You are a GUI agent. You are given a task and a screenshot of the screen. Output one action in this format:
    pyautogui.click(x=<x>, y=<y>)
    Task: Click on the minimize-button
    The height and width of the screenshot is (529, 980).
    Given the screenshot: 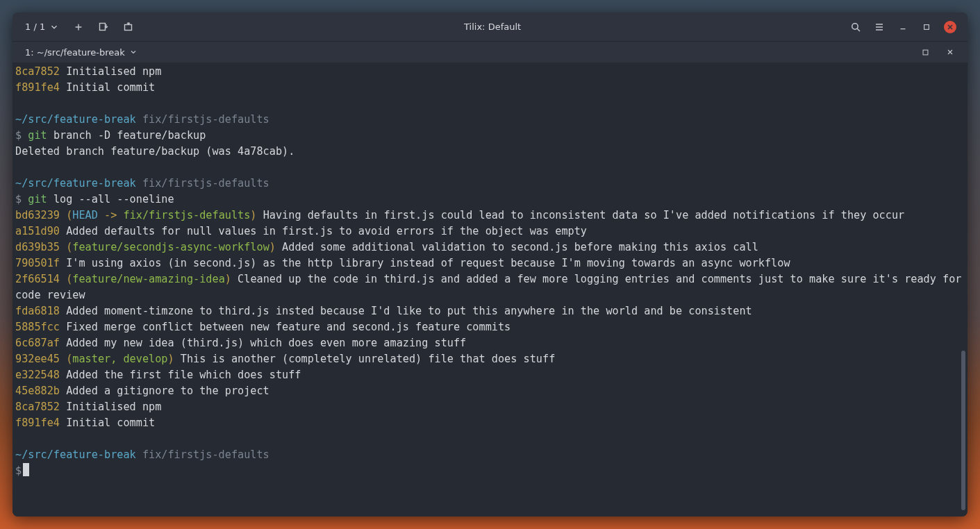 What is the action you would take?
    pyautogui.click(x=903, y=27)
    